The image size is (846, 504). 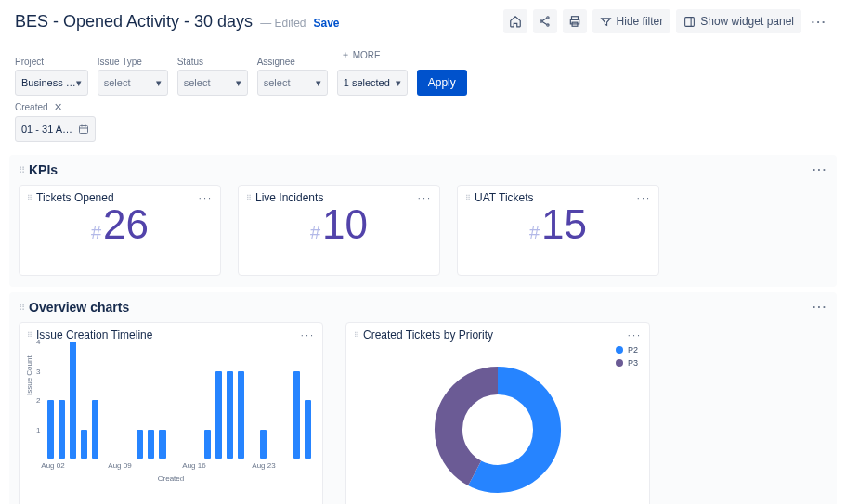 What do you see at coordinates (293, 61) in the screenshot?
I see `assignee-label: Assignee` at bounding box center [293, 61].